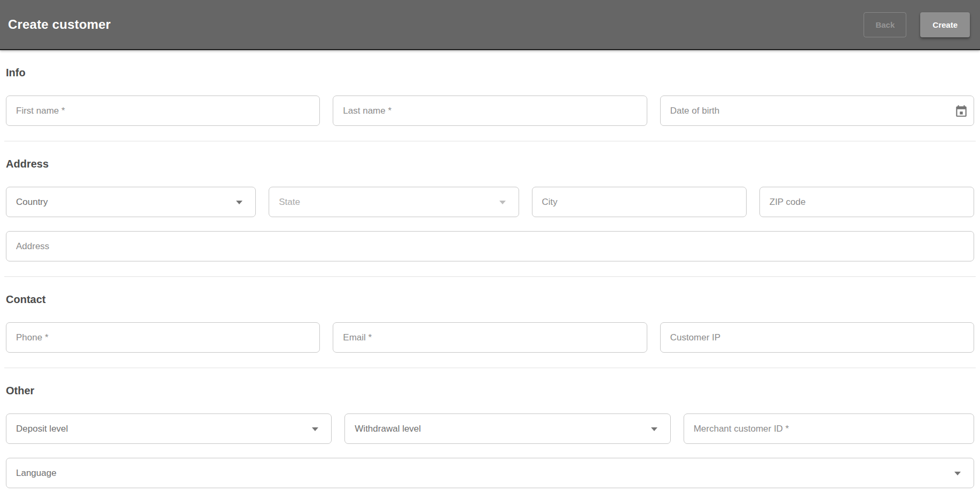  I want to click on section-title-contact: Contact, so click(490, 300).